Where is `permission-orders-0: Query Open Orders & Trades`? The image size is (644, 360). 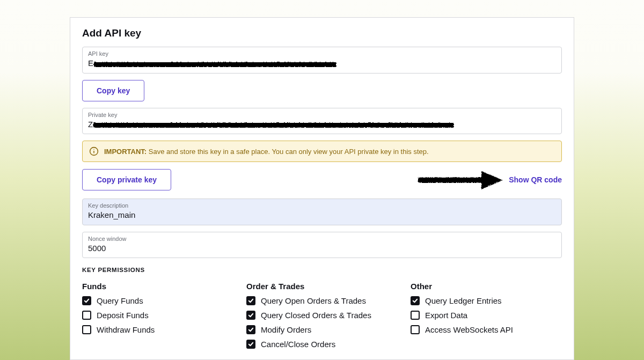 permission-orders-0: Query Open Orders & Trades is located at coordinates (322, 300).